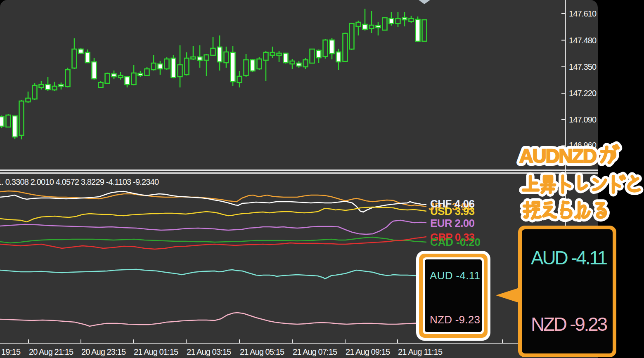 The height and width of the screenshot is (358, 644). I want to click on svg-text: CAD -0.20, so click(455, 242).